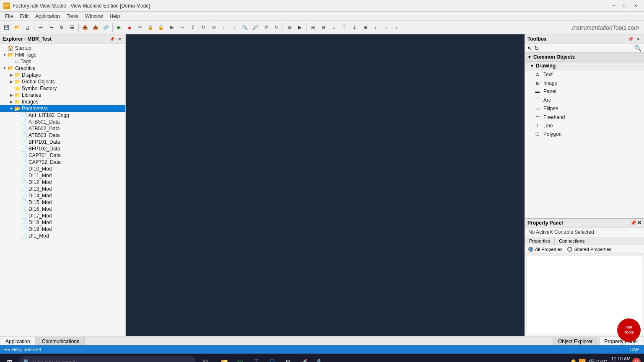 The width and height of the screenshot is (644, 362). What do you see at coordinates (365, 28) in the screenshot?
I see `tb-align-middle: ⊞` at bounding box center [365, 28].